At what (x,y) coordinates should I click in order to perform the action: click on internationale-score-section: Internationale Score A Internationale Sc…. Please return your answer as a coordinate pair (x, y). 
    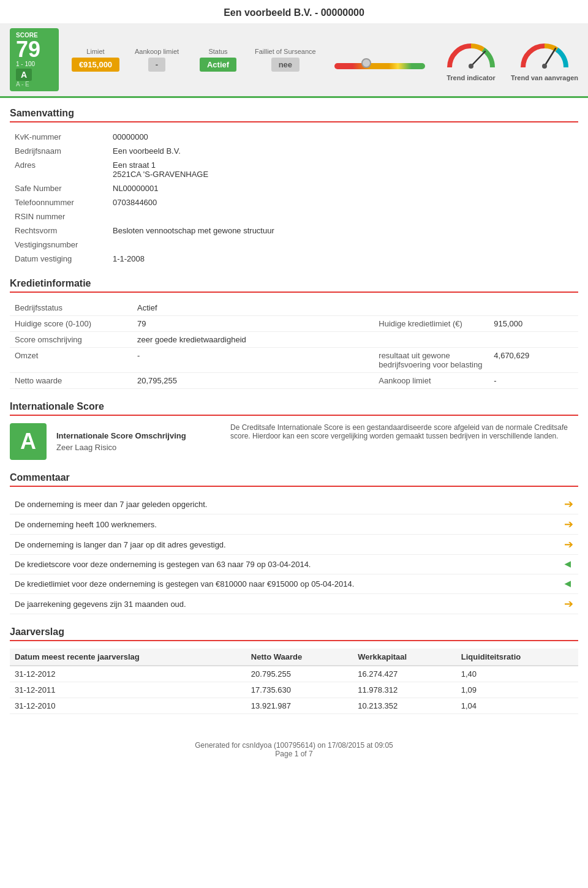
    Looking at the image, I should click on (294, 431).